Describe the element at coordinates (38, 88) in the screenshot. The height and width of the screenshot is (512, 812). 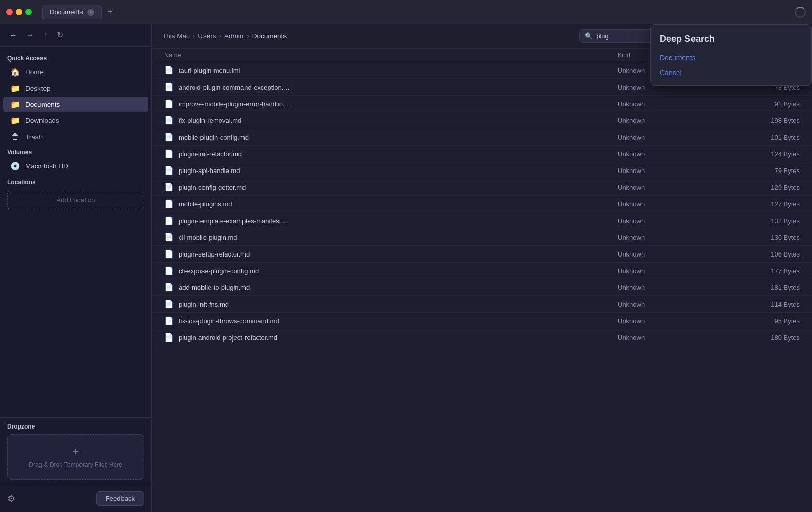
I see `sidebar-item-label-desktop: Desktop` at that location.